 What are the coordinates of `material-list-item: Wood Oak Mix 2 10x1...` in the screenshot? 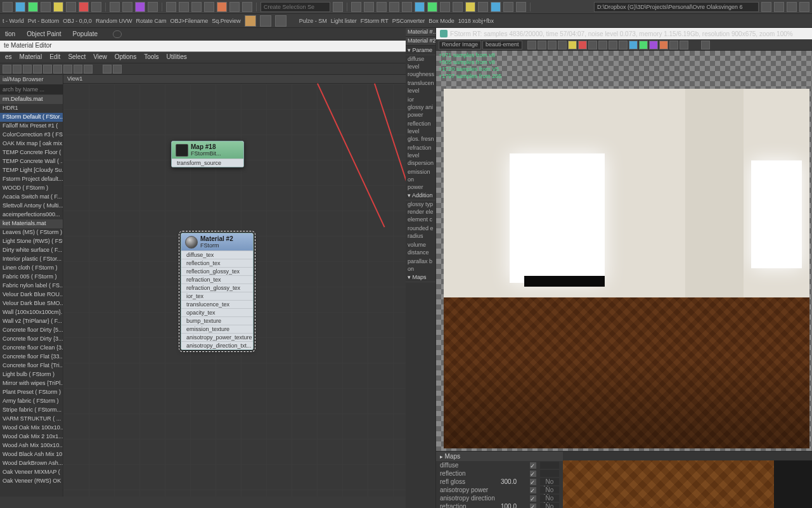 It's located at (32, 437).